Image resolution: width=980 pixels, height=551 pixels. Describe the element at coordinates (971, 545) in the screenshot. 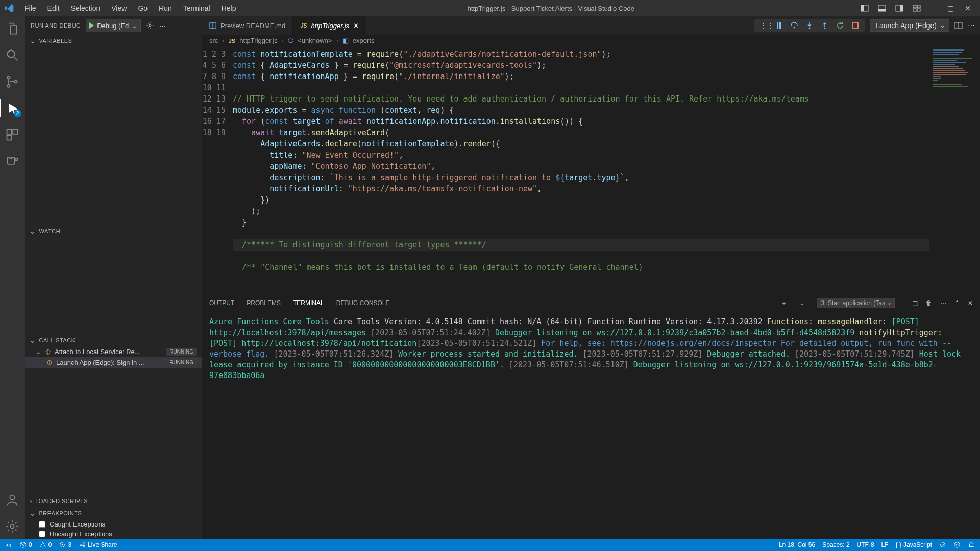

I see `notifications-icon` at that location.